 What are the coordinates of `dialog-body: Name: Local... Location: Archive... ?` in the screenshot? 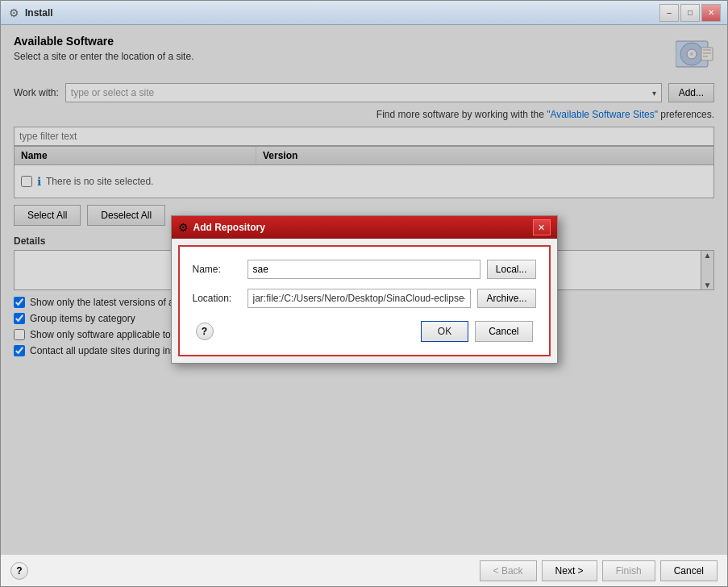 It's located at (364, 301).